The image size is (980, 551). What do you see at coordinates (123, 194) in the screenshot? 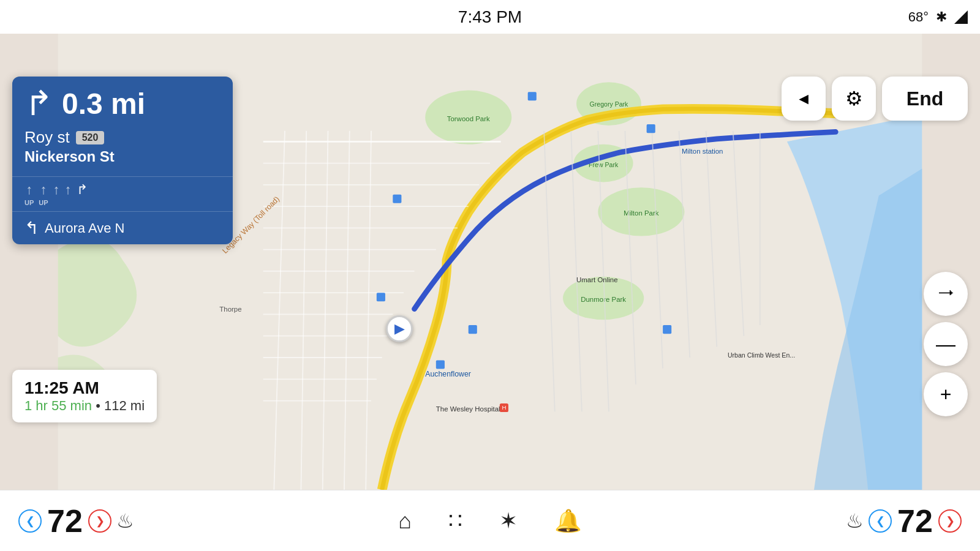
I see `lane-indicators: ↑ UP ↑ UP ↑ ↑ ↱` at bounding box center [123, 194].